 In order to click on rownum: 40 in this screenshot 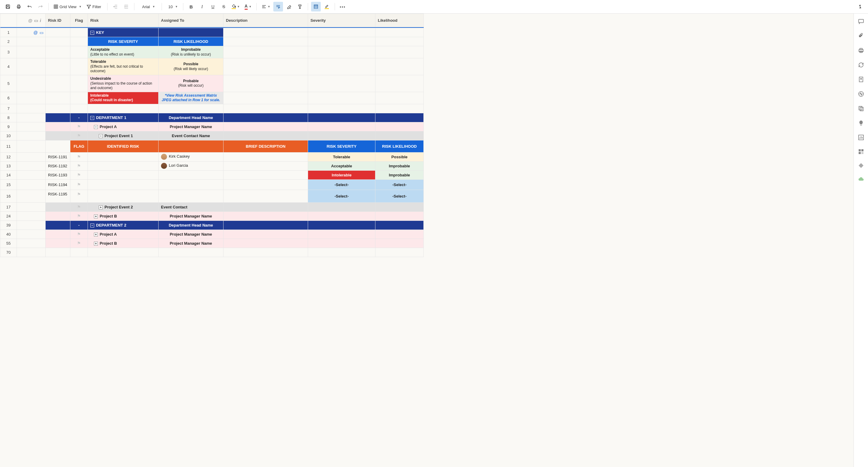, I will do `click(9, 234)`.